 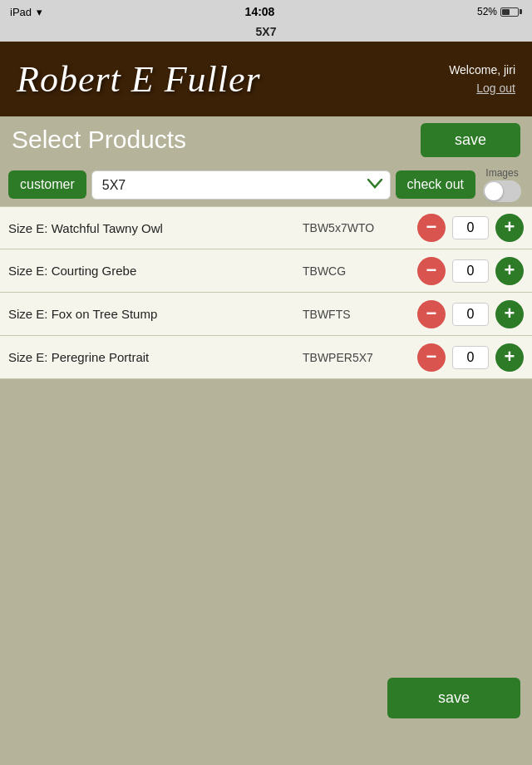 What do you see at coordinates (482, 70) in the screenshot?
I see `welcome-text: Welcome, jiri` at bounding box center [482, 70].